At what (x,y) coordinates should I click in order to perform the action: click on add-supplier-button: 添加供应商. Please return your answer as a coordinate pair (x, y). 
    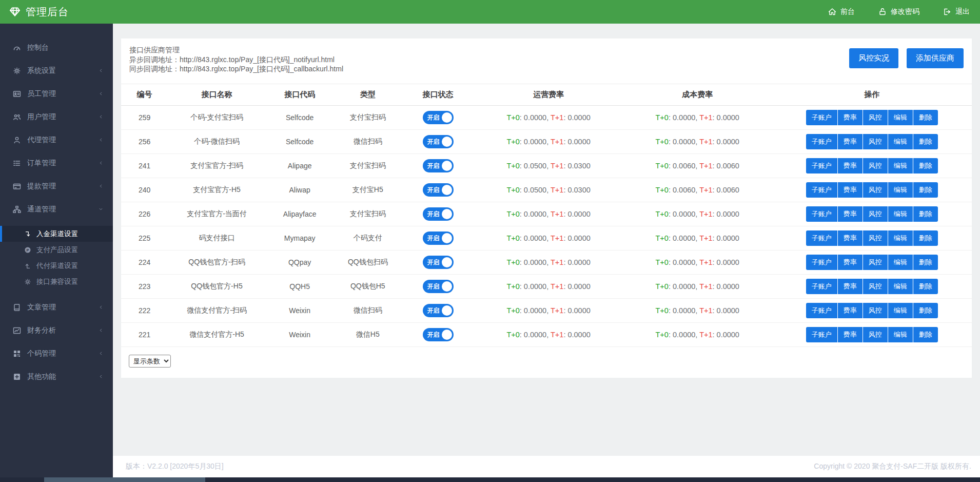
    Looking at the image, I should click on (935, 59).